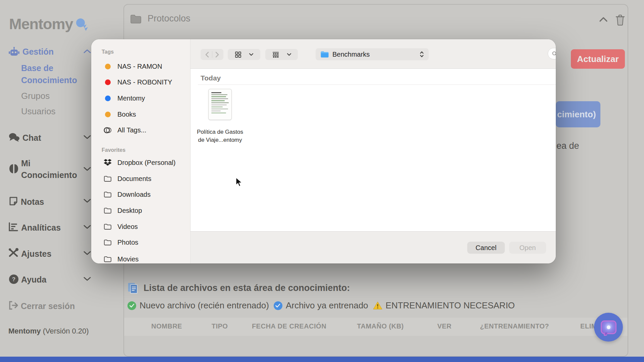  Describe the element at coordinates (327, 306) in the screenshot. I see `legend-trained: Archivo ya entrenado` at that location.